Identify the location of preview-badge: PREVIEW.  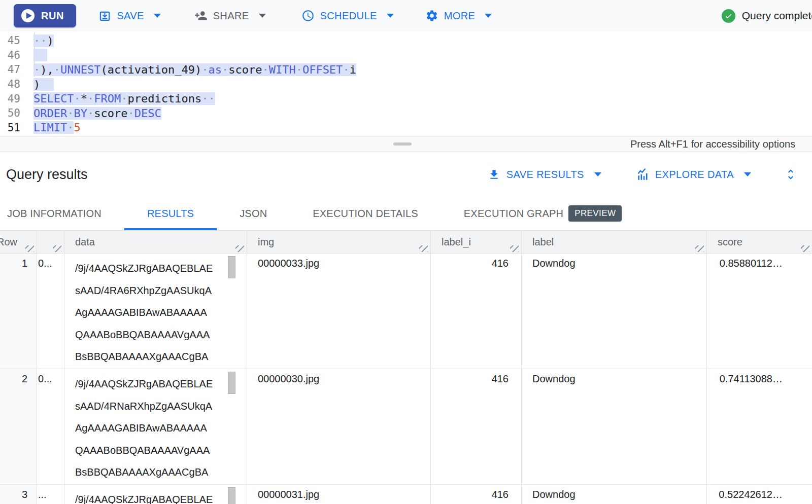
(595, 213).